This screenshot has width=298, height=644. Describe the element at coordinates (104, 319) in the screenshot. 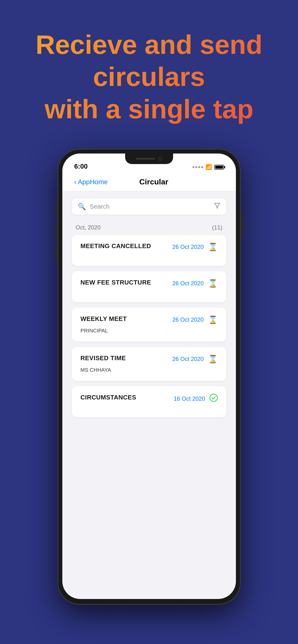

I see `item-title: WEEKLY MEET` at that location.